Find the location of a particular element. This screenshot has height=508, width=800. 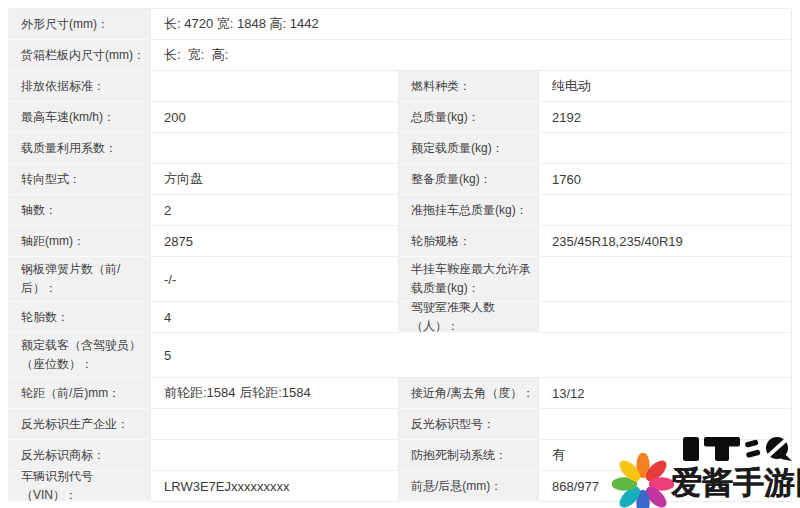

spec-value: 前轮距:1584 后轮距:1584 is located at coordinates (275, 394).